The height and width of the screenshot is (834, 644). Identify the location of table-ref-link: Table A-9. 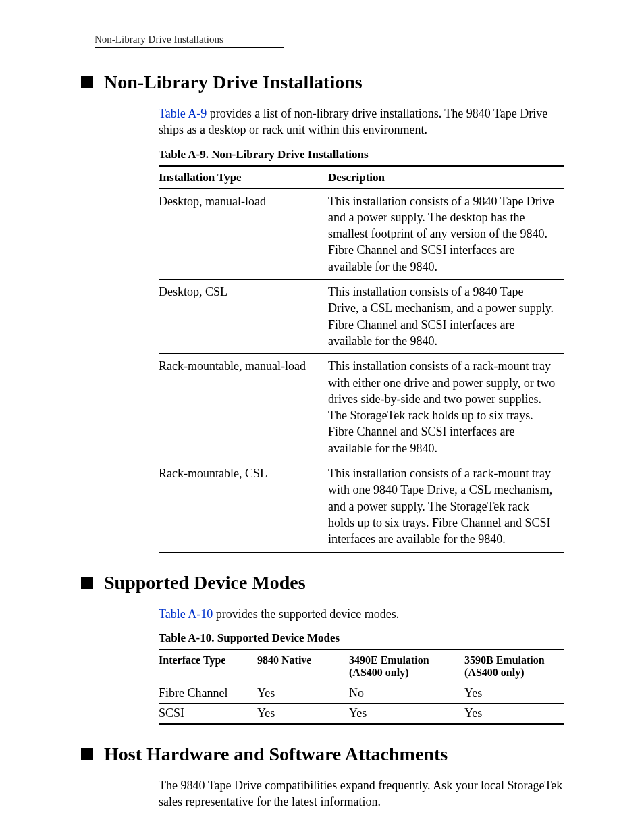
(182, 113).